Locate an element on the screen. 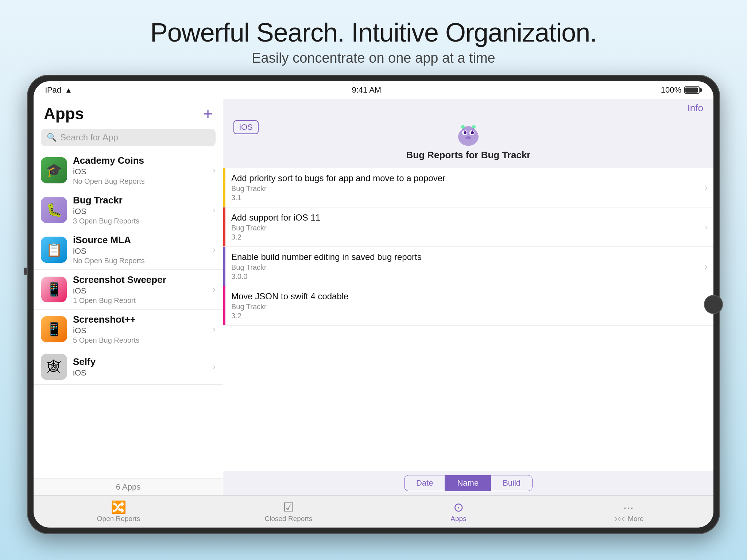  right-header: Info is located at coordinates (468, 108).